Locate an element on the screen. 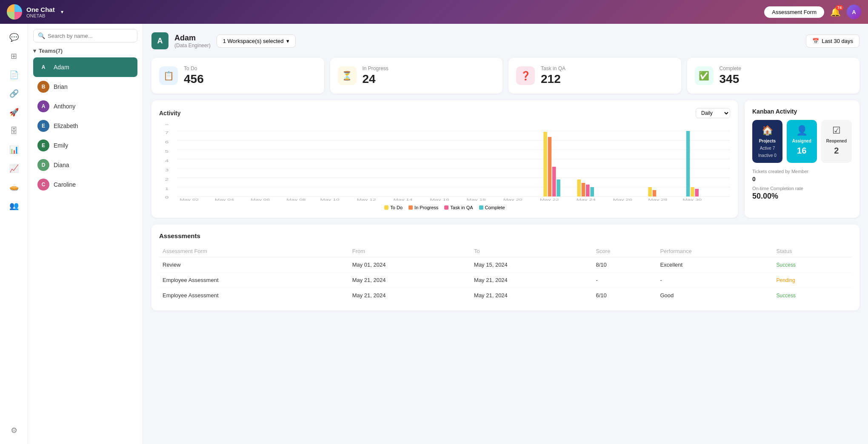 The height and width of the screenshot is (444, 868). svg-text: 6 is located at coordinates (167, 142).